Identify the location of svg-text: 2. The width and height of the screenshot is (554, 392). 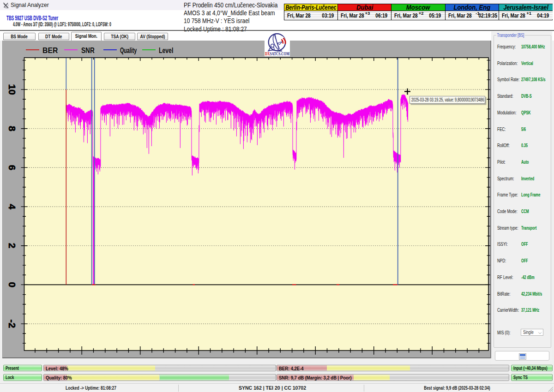
(12, 246).